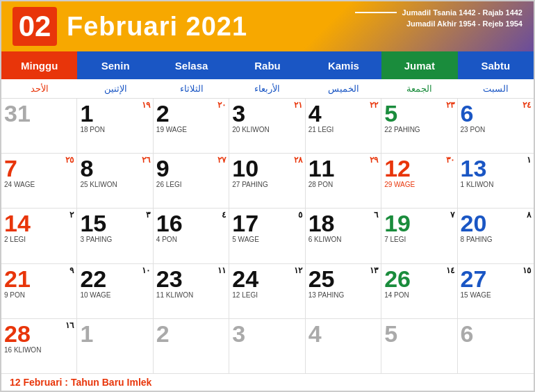 The height and width of the screenshot is (392, 535). What do you see at coordinates (39, 346) in the screenshot?
I see `cal-cell-w4-d0: 28١٦16 KLIWON` at bounding box center [39, 346].